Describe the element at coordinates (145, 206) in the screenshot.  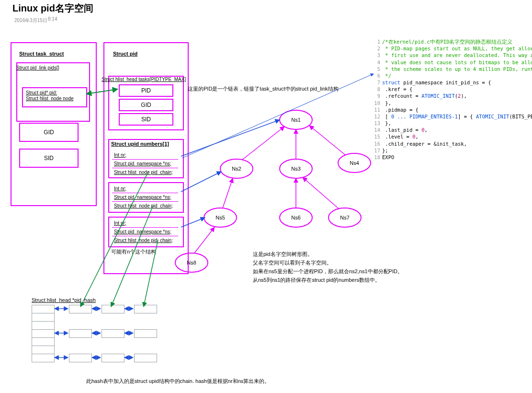
I see `upid2-chain: Struct hlist_node pid_chain;` at that location.